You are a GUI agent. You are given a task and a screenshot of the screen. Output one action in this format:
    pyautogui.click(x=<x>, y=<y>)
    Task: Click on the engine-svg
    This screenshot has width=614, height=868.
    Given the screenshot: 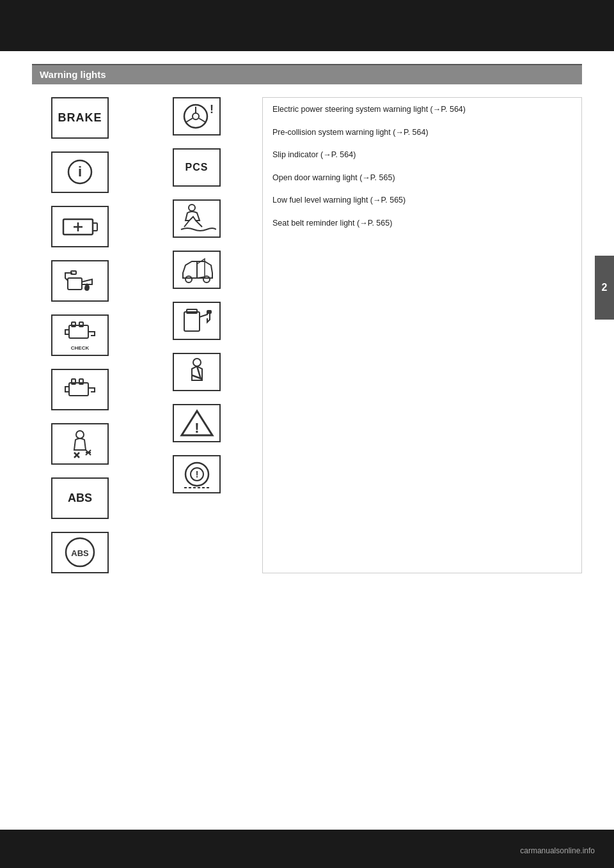 What is the action you would take?
    pyautogui.click(x=81, y=390)
    